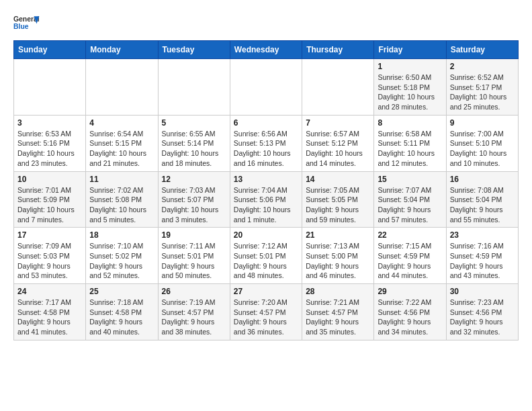 The height and width of the screenshot is (411, 532). I want to click on day-info: Sunrise: 7:22 AM Sunset: 4:56 PM Dayligh…, so click(410, 317).